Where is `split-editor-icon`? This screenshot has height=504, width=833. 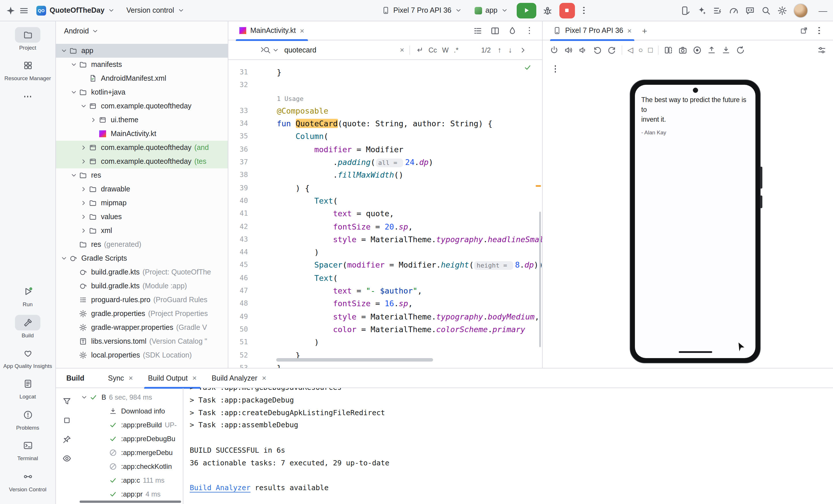 split-editor-icon is located at coordinates (495, 30).